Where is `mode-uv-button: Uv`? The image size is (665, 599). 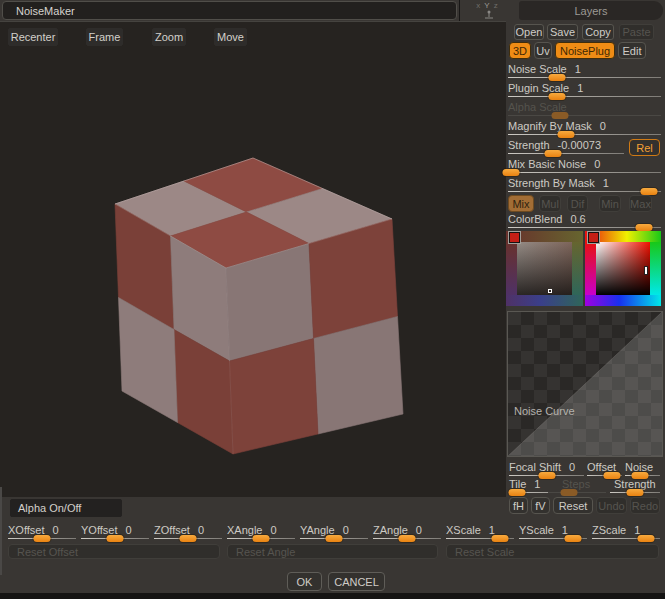 mode-uv-button: Uv is located at coordinates (543, 50).